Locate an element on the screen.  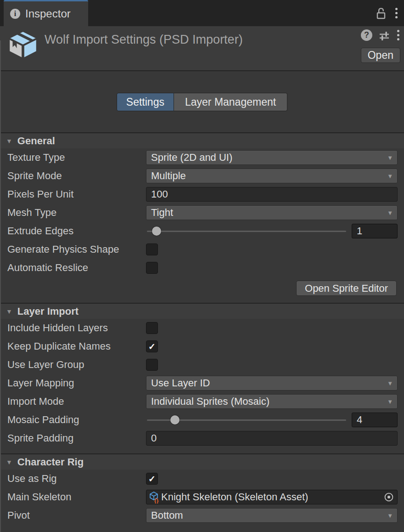
sprite-mode-label: Sprite Mode is located at coordinates (77, 176).